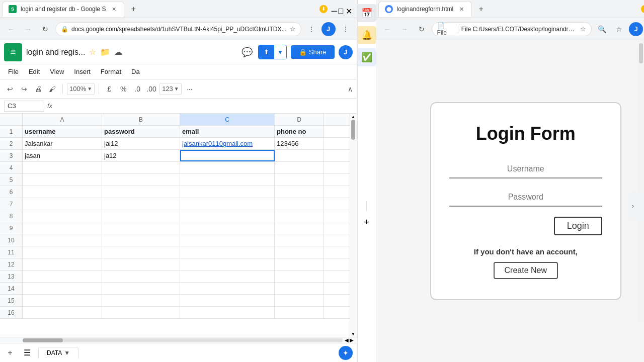  What do you see at coordinates (183, 340) in the screenshot?
I see `horizontal-scrollbar` at bounding box center [183, 340].